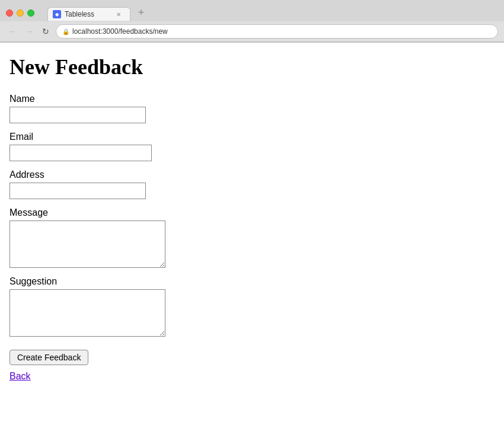 This screenshot has width=504, height=441. What do you see at coordinates (78, 115) in the screenshot?
I see `name-input` at bounding box center [78, 115].